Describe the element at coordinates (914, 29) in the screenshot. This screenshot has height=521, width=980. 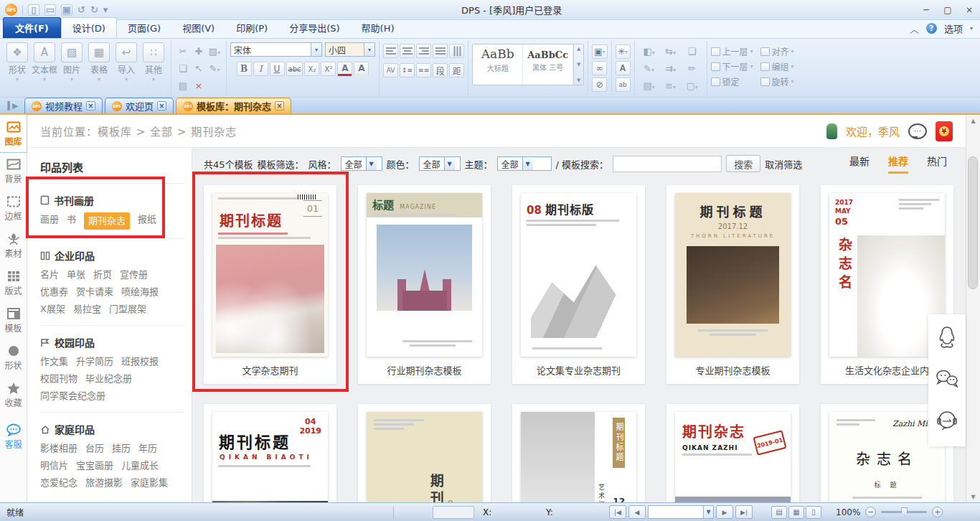
I see `collapse-ribbon-icon: ︿` at that location.